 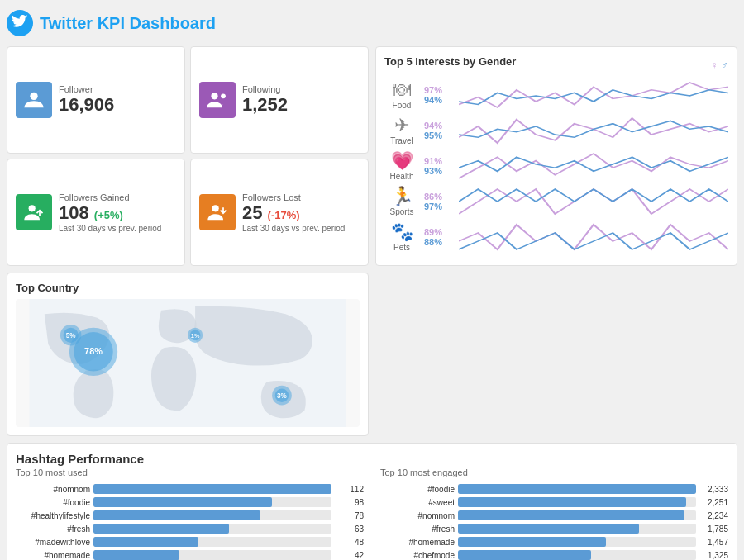 I want to click on engaged-hashtag-name: #nomnom, so click(x=417, y=515).